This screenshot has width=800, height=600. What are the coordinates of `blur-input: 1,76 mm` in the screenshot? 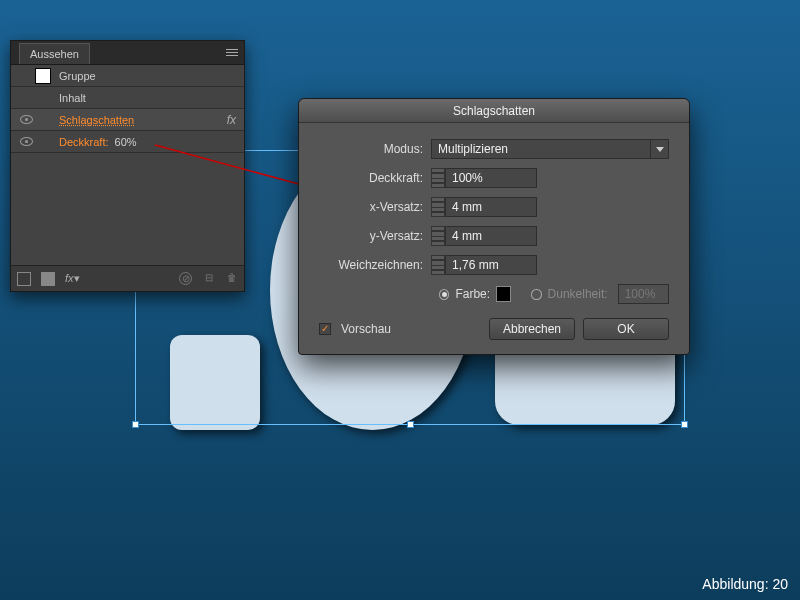 It's located at (491, 265).